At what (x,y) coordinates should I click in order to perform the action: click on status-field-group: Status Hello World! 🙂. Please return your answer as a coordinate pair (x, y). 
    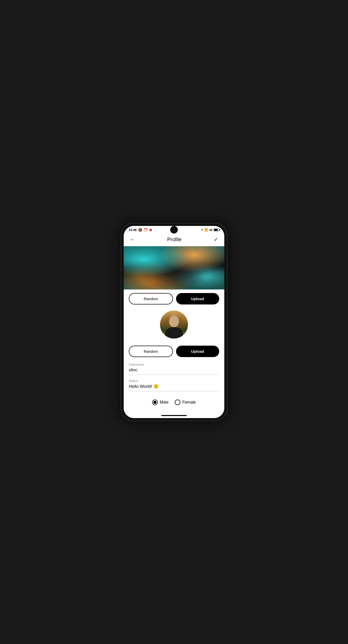
    Looking at the image, I should click on (174, 385).